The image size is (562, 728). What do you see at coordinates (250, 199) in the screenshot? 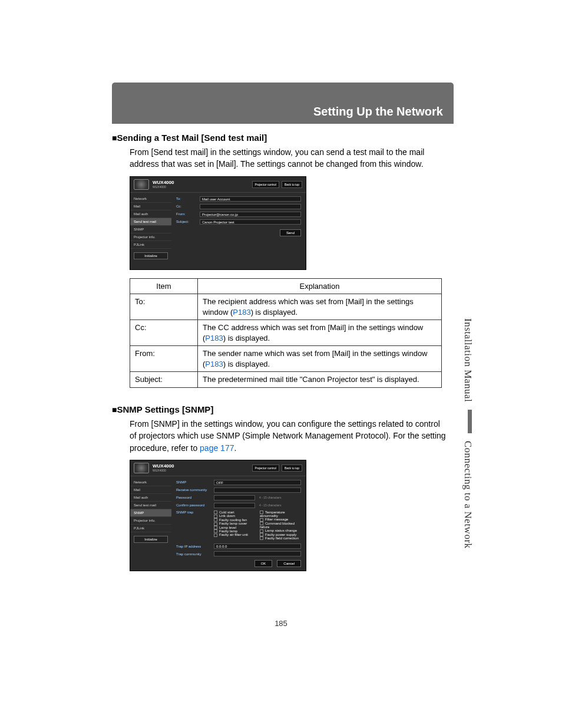
I see `to-field: Mail user Account` at bounding box center [250, 199].